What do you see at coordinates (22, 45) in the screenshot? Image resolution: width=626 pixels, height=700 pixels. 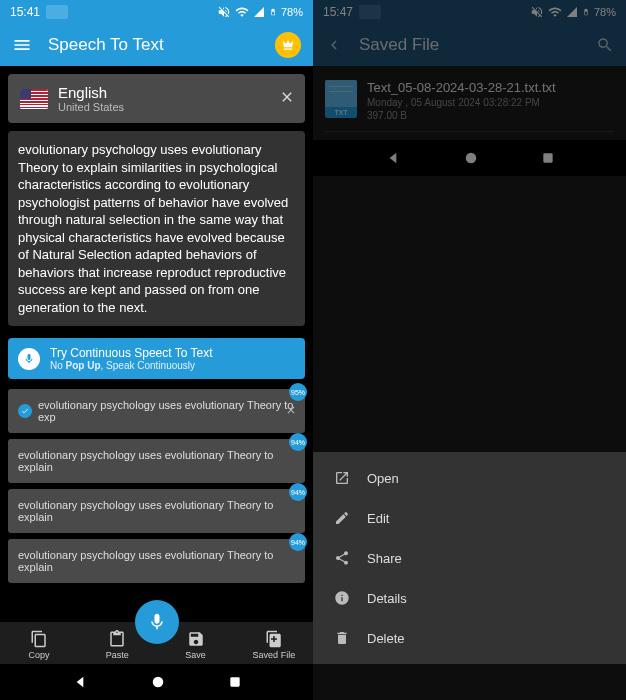 I see `menu-icon` at bounding box center [22, 45].